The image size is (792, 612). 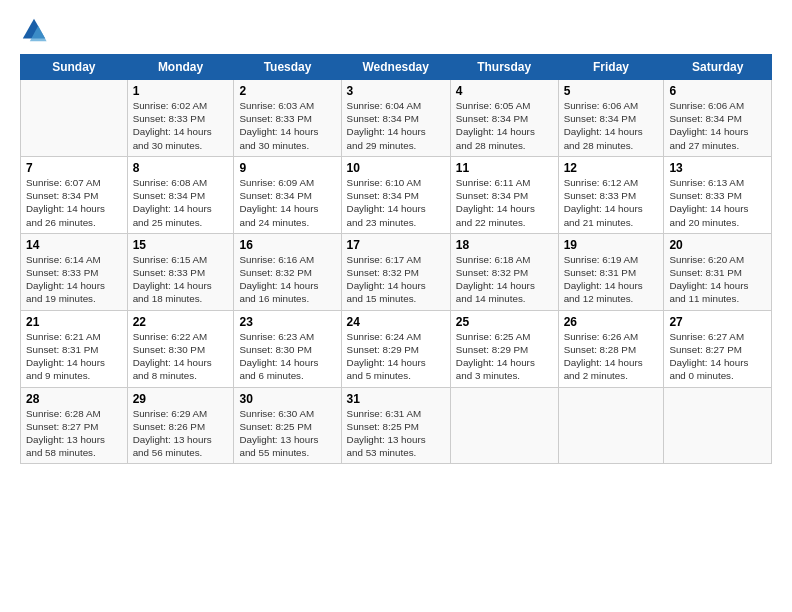 What do you see at coordinates (718, 91) in the screenshot?
I see `day-number: 6` at bounding box center [718, 91].